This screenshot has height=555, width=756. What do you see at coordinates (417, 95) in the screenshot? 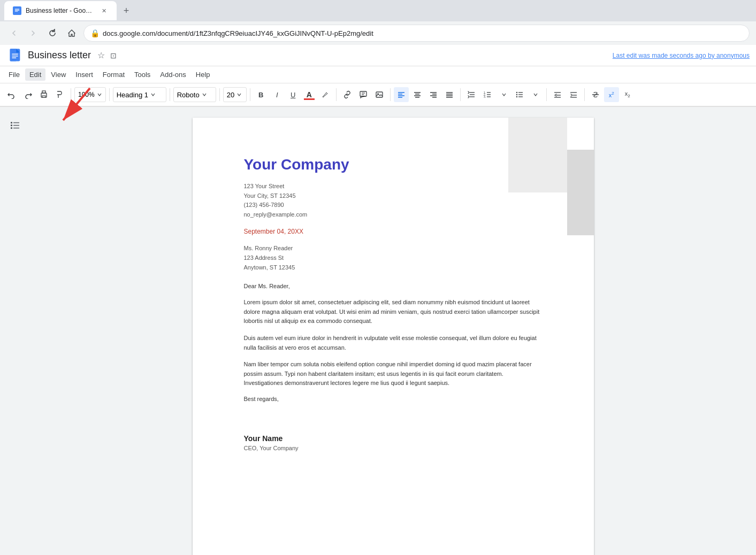
I see `align-center-button` at bounding box center [417, 95].